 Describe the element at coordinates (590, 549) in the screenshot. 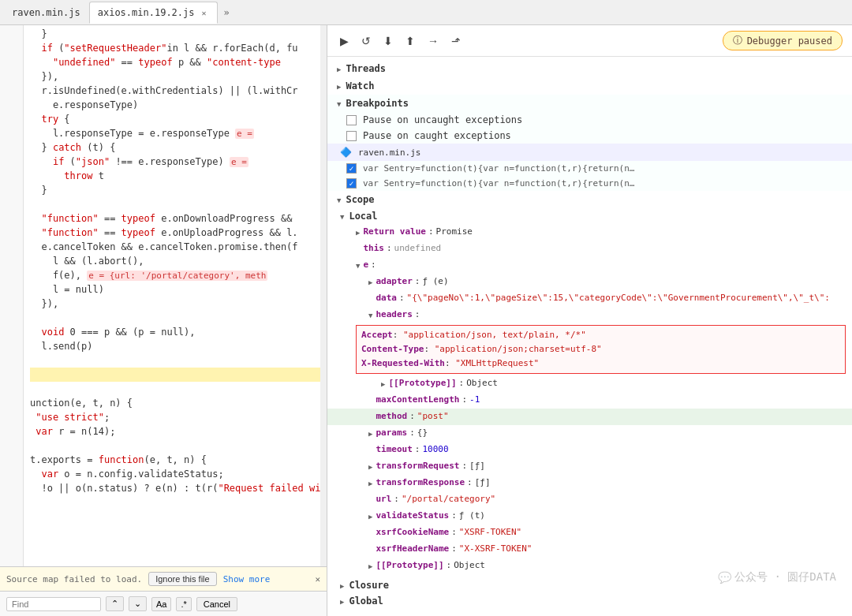

I see `tree-xsrf-header: ▶ xsrfHeaderName : "X-XSRF-TOKEN"` at that location.